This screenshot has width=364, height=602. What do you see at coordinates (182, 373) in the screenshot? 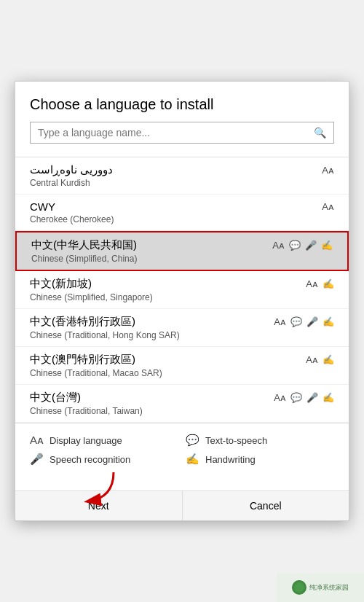
I see `lang-sub: Chinese (Traditional, Macao SAR)` at bounding box center [182, 373].